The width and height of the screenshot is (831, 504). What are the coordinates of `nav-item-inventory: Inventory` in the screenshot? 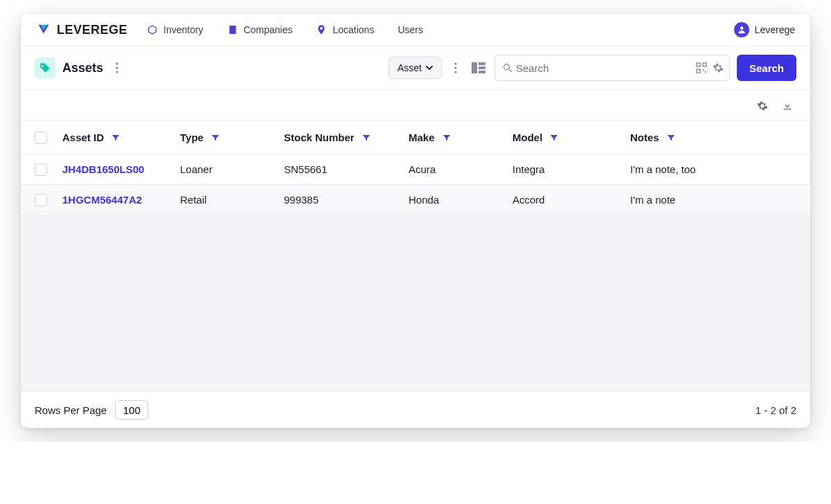 It's located at (175, 30).